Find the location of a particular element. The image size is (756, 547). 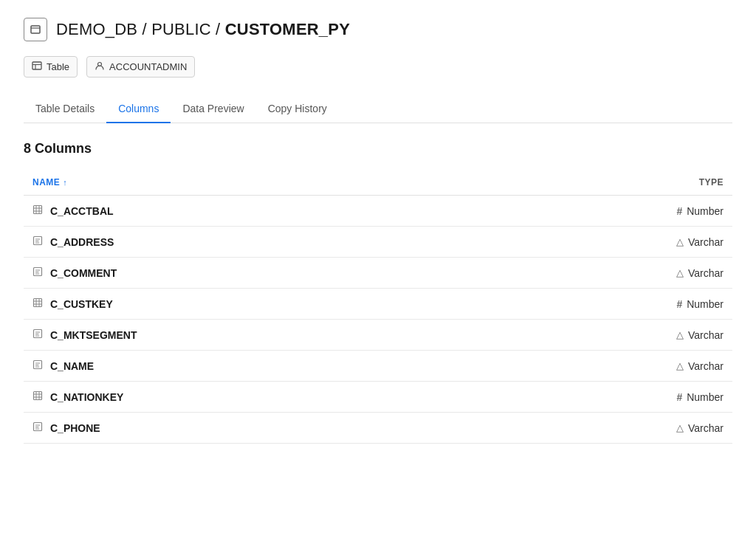

tab-columns: Columns is located at coordinates (139, 109).